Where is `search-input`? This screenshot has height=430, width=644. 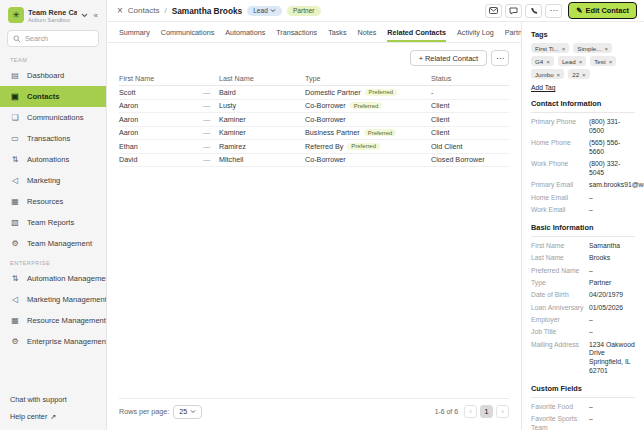
search-input is located at coordinates (59, 38).